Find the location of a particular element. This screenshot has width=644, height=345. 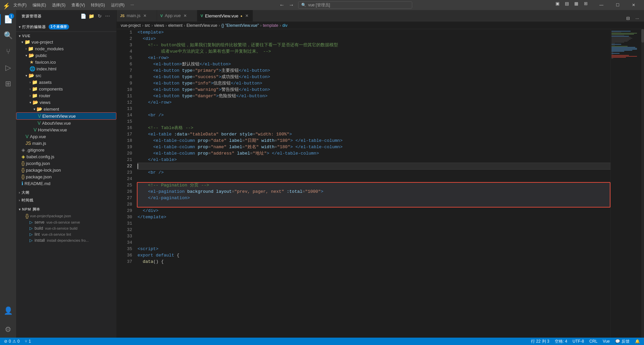

status-feedback: 💬 反馈 is located at coordinates (623, 341).